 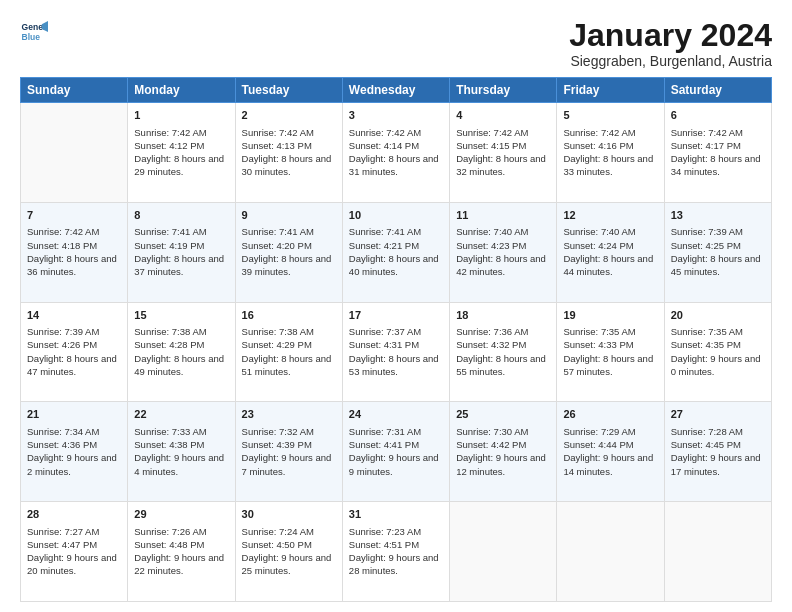 What do you see at coordinates (718, 352) in the screenshot?
I see `day-cell: 20Sunrise: 7:35 AMSunset: 4:35 PMDayligh…` at bounding box center [718, 352].